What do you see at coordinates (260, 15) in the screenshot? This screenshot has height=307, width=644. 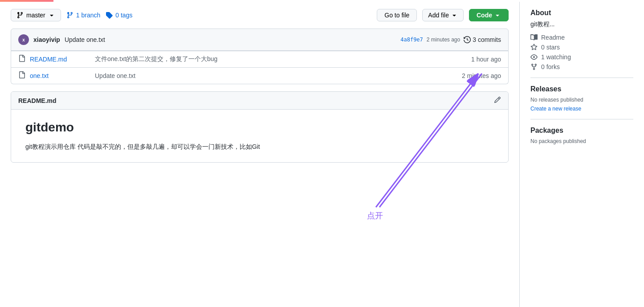 I see `toolbar: master 1 branch 0 tags Go to file` at bounding box center [260, 15].